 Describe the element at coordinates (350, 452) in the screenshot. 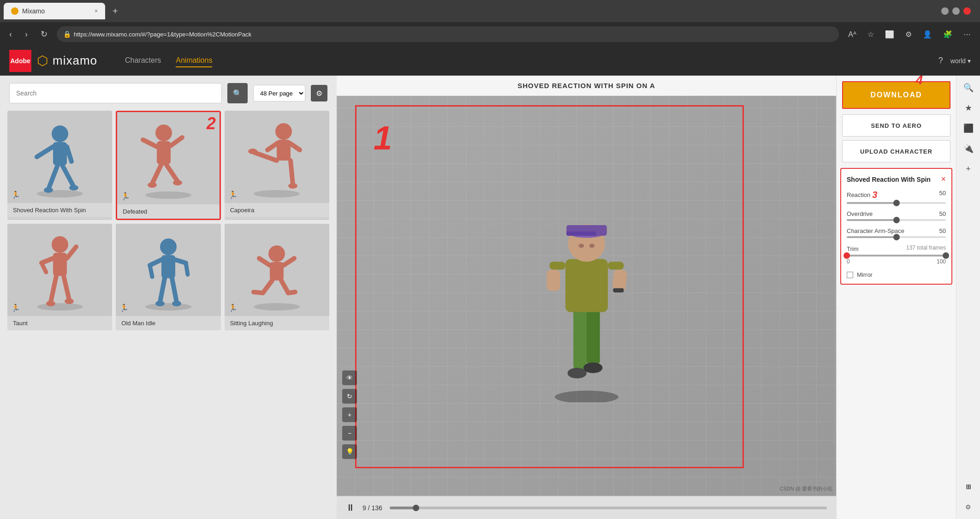

I see `light-icon: 💡` at that location.